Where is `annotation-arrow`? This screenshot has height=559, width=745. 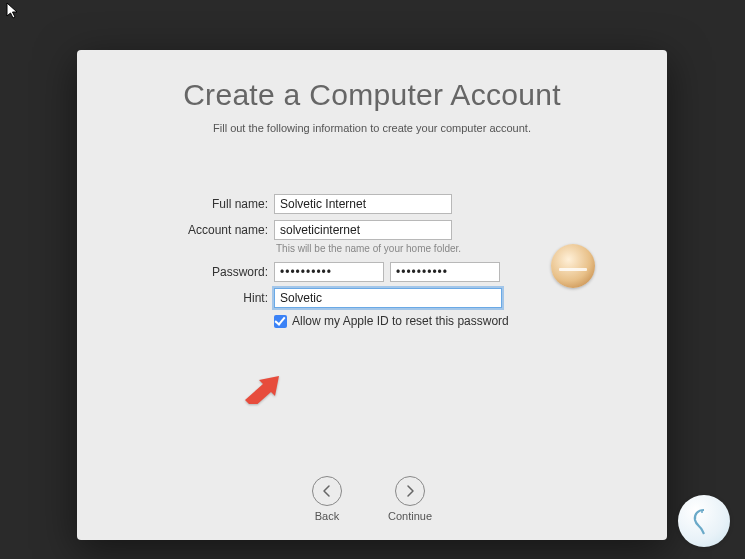 annotation-arrow is located at coordinates (261, 390).